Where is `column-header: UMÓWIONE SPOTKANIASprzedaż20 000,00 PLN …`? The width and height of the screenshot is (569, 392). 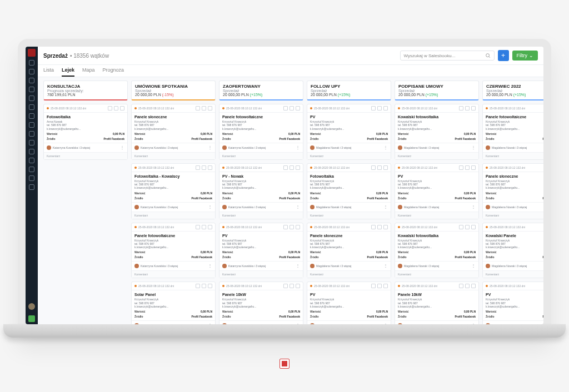
column-header: UMÓWIONE SPOTKANIASprzedaż20 000,00 PLN … is located at coordinates (173, 91).